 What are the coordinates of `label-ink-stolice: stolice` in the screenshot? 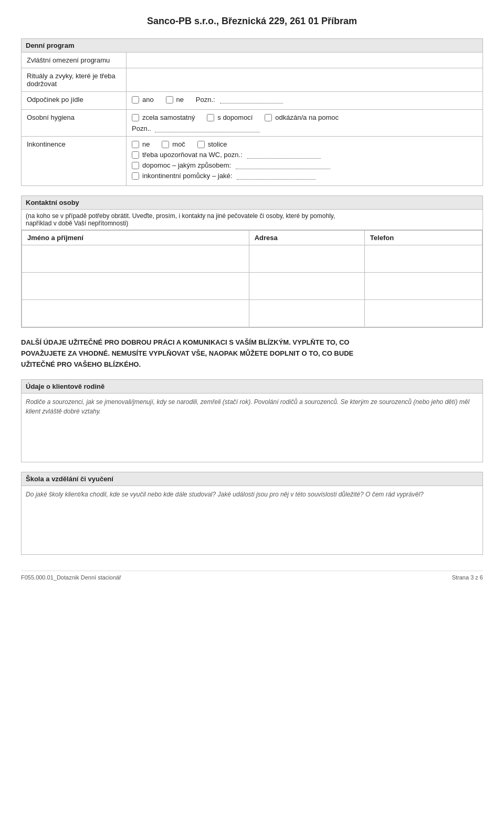 It's located at (217, 144).